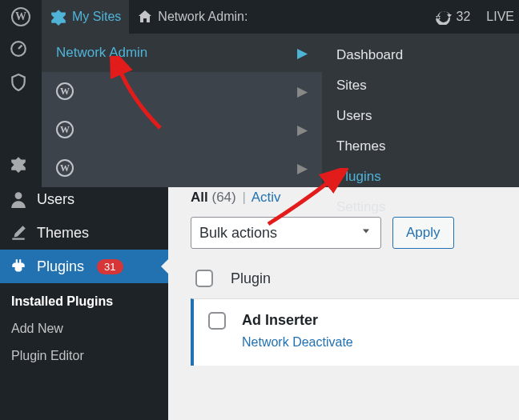 The image size is (519, 420). Describe the element at coordinates (420, 146) in the screenshot. I see `submenu-themes: Themes` at that location.